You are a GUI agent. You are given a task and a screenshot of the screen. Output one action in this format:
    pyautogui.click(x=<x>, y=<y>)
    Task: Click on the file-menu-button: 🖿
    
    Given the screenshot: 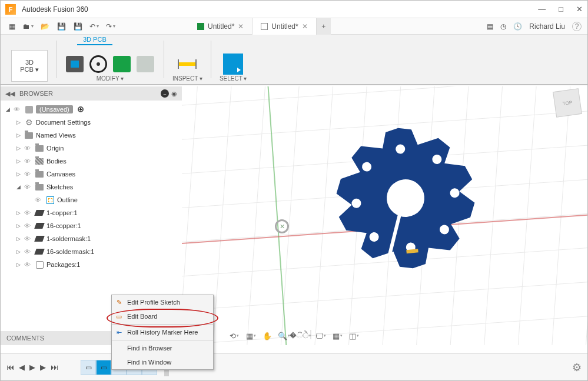 What is the action you would take?
    pyautogui.click(x=28, y=26)
    